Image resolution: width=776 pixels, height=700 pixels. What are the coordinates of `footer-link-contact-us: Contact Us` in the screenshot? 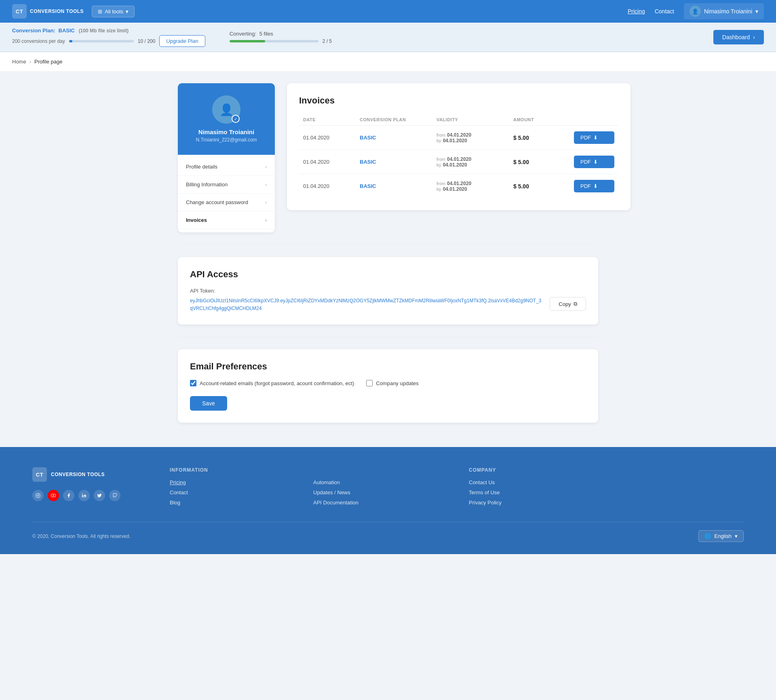 It's located at (606, 483).